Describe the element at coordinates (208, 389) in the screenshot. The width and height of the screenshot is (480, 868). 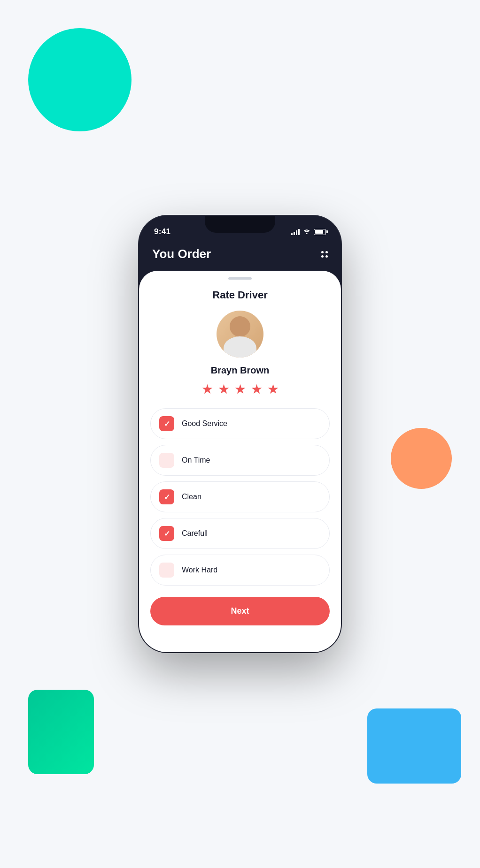
I see `star-1: ★` at that location.